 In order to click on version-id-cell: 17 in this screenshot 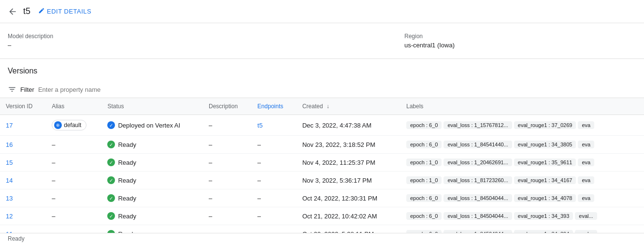, I will do `click(23, 126)`.